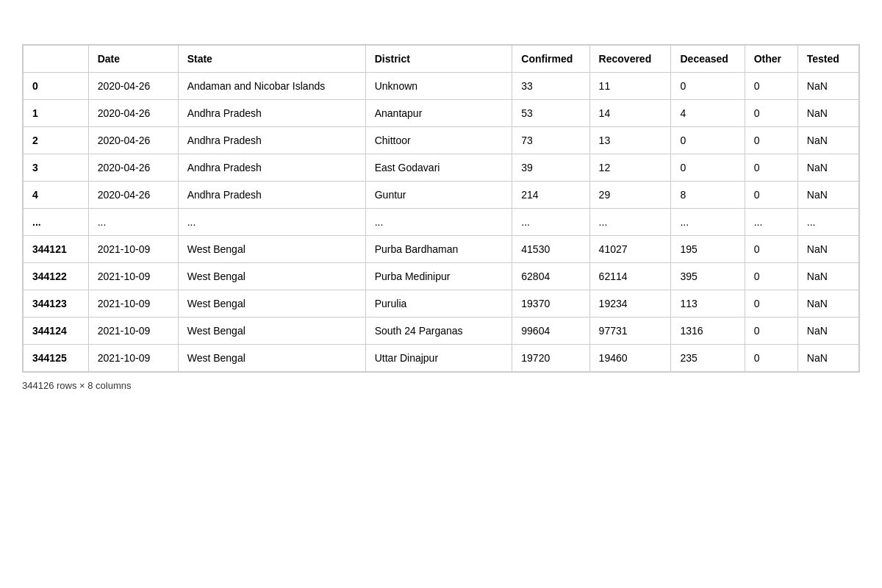  I want to click on table-cell: 97731, so click(631, 331).